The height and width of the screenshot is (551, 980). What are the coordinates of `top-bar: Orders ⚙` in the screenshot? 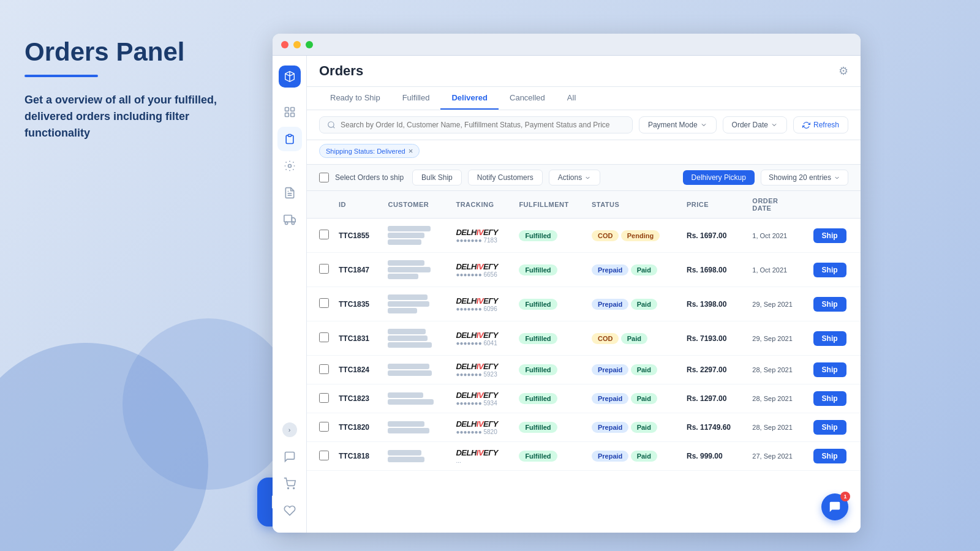 It's located at (584, 71).